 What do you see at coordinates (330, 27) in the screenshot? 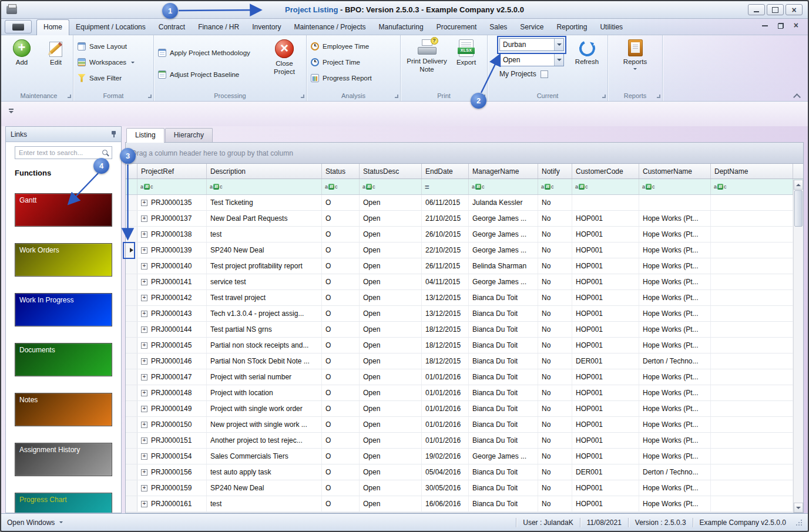
I see `ribbon-tab-maintenance-projects: Maintenance / Projects` at bounding box center [330, 27].